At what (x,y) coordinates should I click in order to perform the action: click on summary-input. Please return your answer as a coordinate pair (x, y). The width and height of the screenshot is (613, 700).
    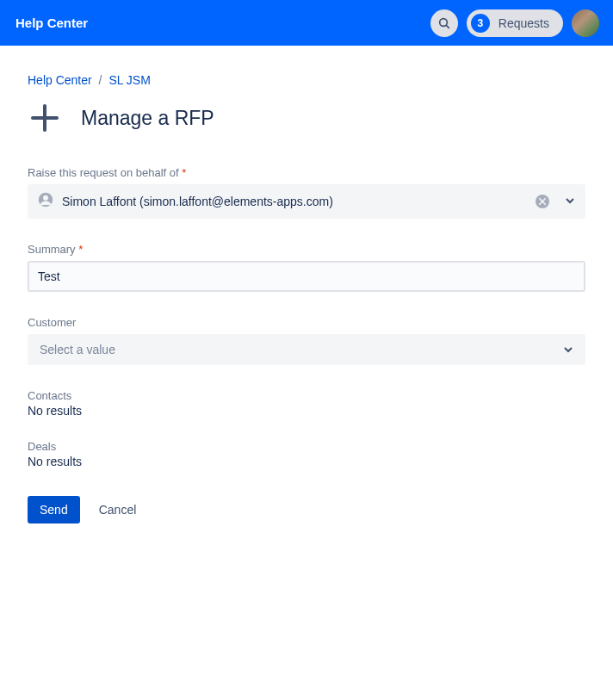
    Looking at the image, I should click on (306, 276).